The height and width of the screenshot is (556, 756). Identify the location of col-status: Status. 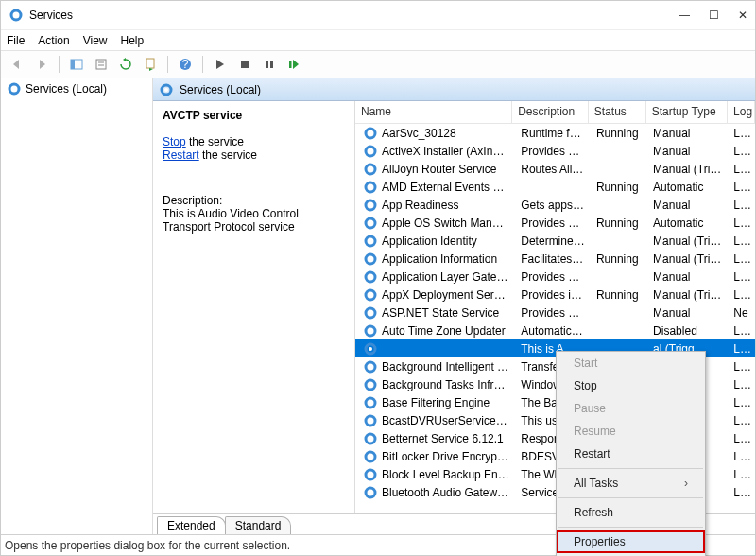
(618, 112).